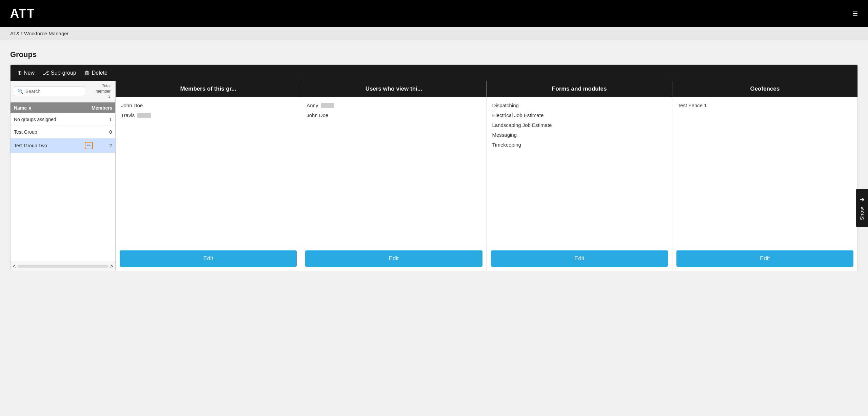  What do you see at coordinates (29, 73) in the screenshot?
I see `new-button-label: New` at bounding box center [29, 73].